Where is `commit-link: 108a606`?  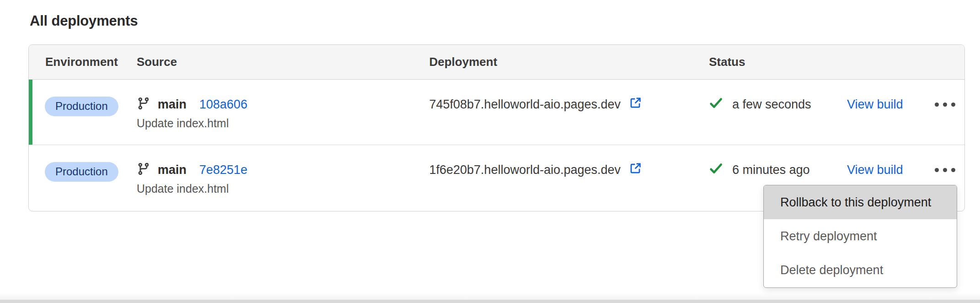 commit-link: 108a606 is located at coordinates (223, 104).